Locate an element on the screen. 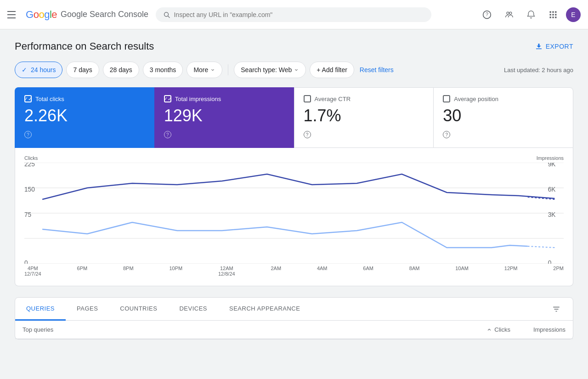 This screenshot has height=379, width=588. help-icon: ? is located at coordinates (487, 15).